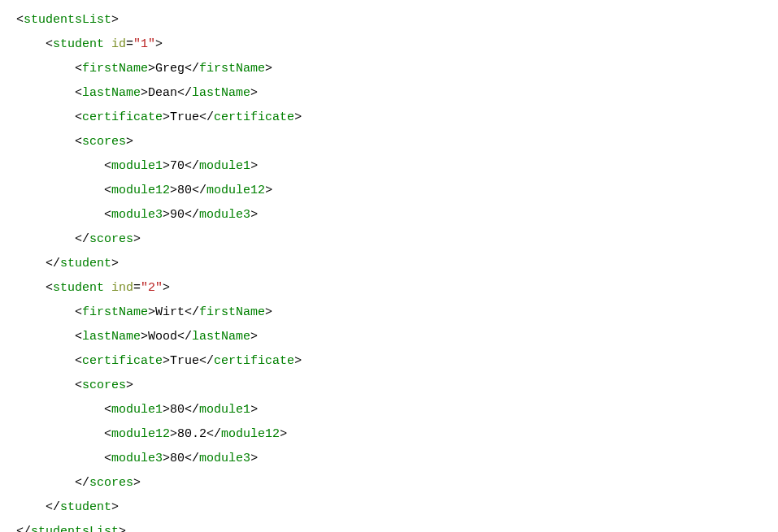 Image resolution: width=778 pixels, height=532 pixels. Describe the element at coordinates (389, 410) in the screenshot. I see `code-line: <module1>80</module1>` at that location.